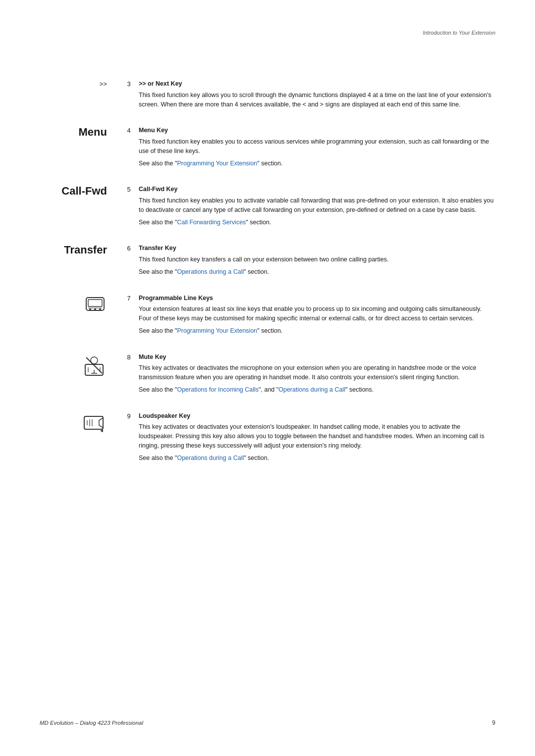 The width and height of the screenshot is (535, 756). Describe the element at coordinates (79, 191) in the screenshot. I see `call-fwd-label: Call-Fwd` at that location.